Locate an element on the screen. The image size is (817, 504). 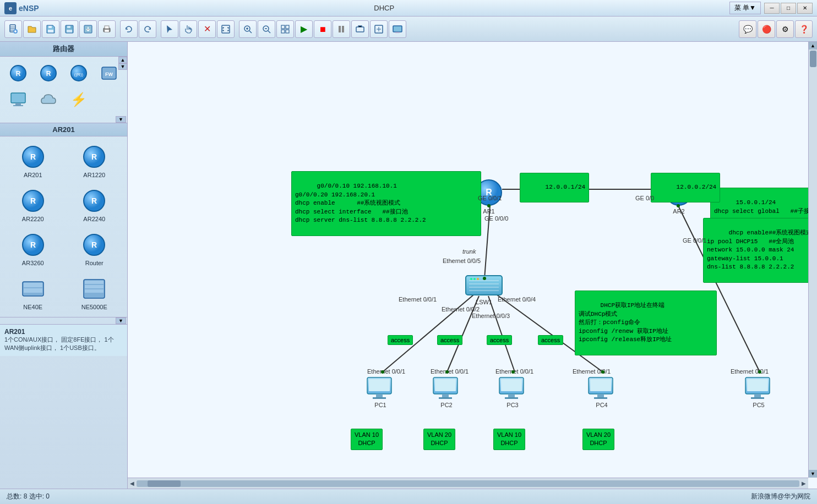
canvas-scrollbar-h: ◀ ▶ is located at coordinates (468, 483).